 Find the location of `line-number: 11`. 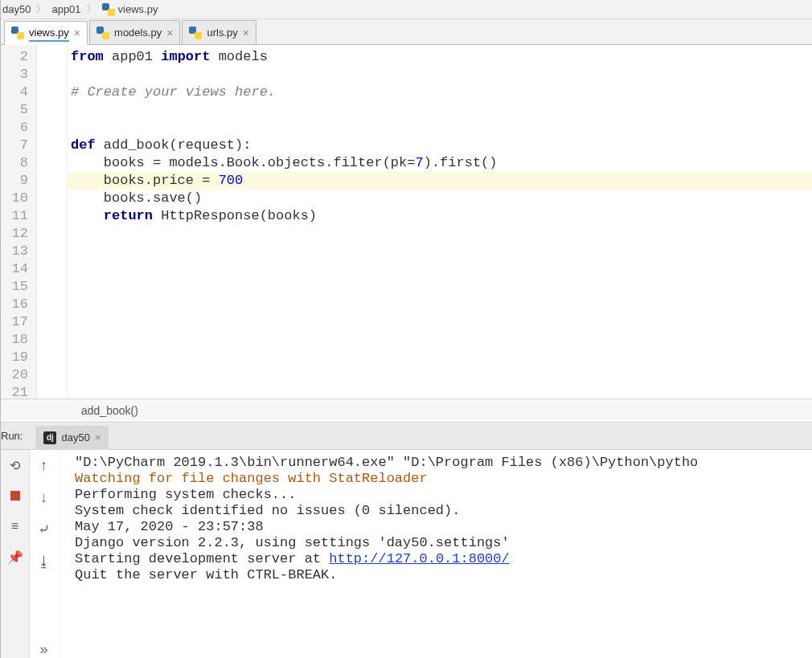

line-number: 11 is located at coordinates (18, 216).